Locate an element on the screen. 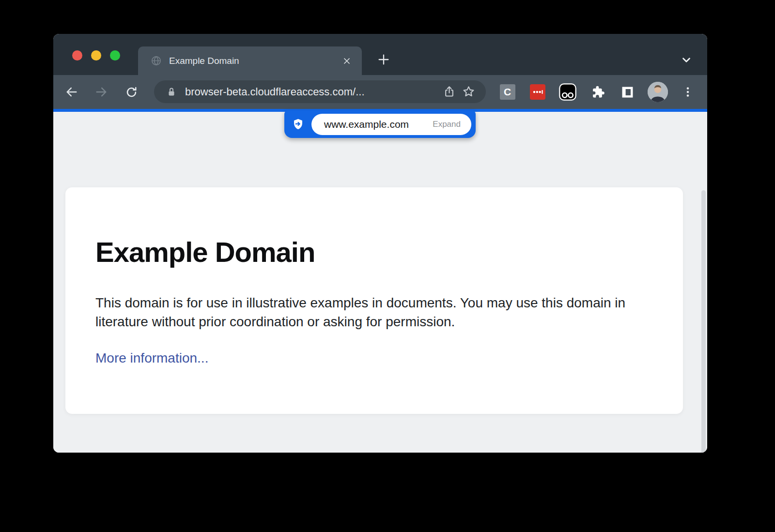 This screenshot has height=532, width=775. tab-title: Example Domain is located at coordinates (255, 61).